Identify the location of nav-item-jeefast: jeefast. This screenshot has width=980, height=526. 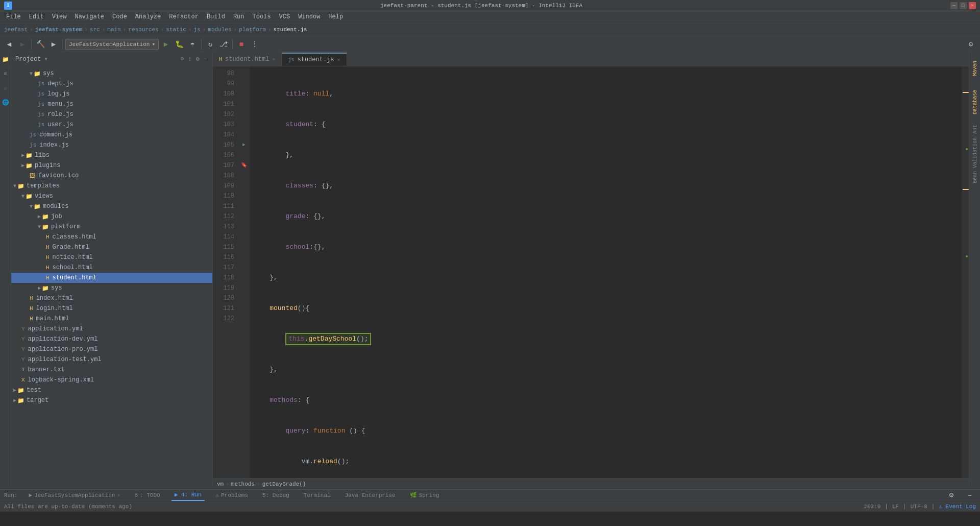
(16, 30).